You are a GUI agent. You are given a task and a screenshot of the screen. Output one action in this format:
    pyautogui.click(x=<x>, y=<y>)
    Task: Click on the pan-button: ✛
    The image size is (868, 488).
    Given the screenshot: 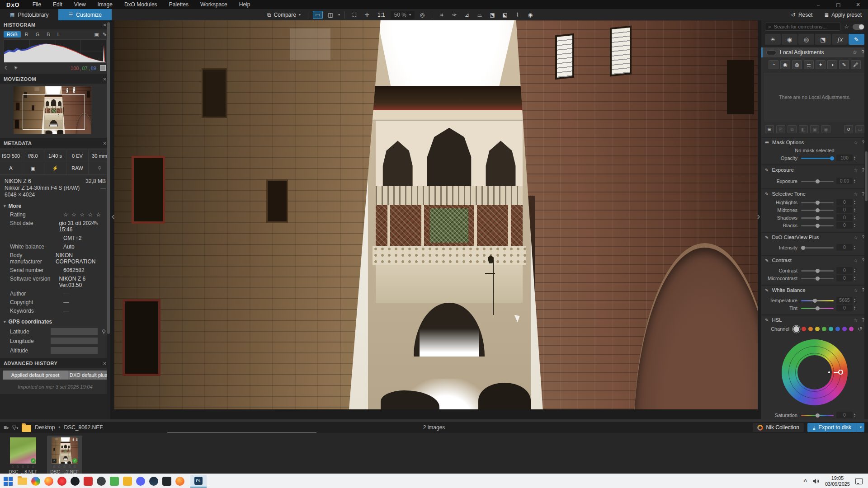 What is the action you would take?
    pyautogui.click(x=367, y=15)
    